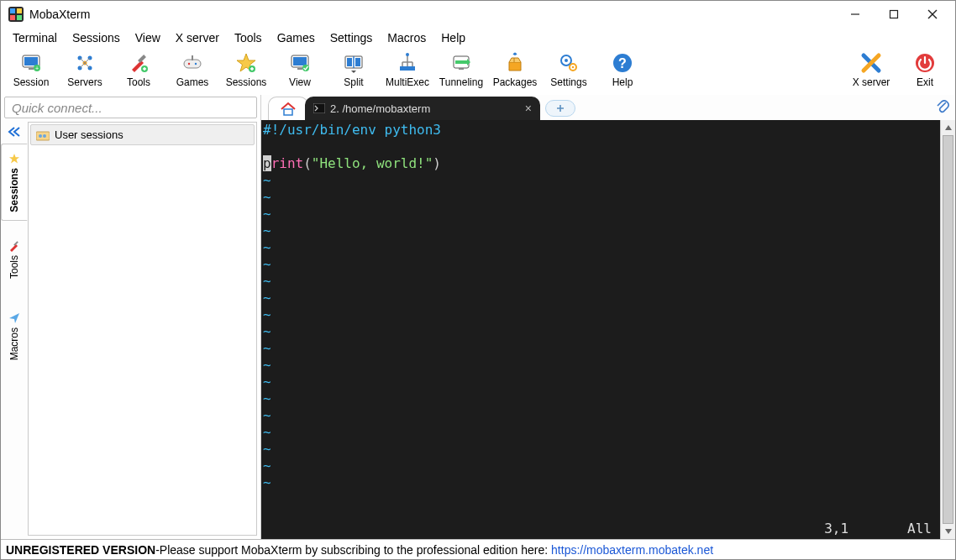 The width and height of the screenshot is (956, 560). What do you see at coordinates (354, 72) in the screenshot?
I see `toolbar-split-button: Split` at bounding box center [354, 72].